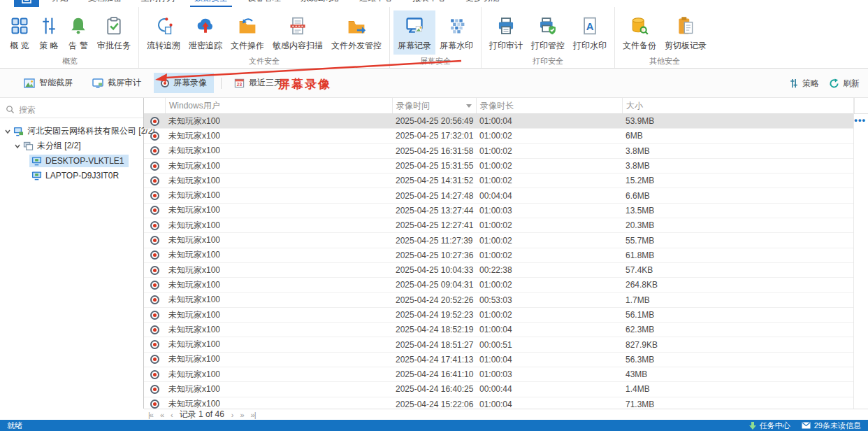 Image resolution: width=868 pixels, height=431 pixels. What do you see at coordinates (499, 136) in the screenshot?
I see `table-row: 未知玩家x100 2025-04-25 17:32:01 01:00:02 6M…` at bounding box center [499, 136].